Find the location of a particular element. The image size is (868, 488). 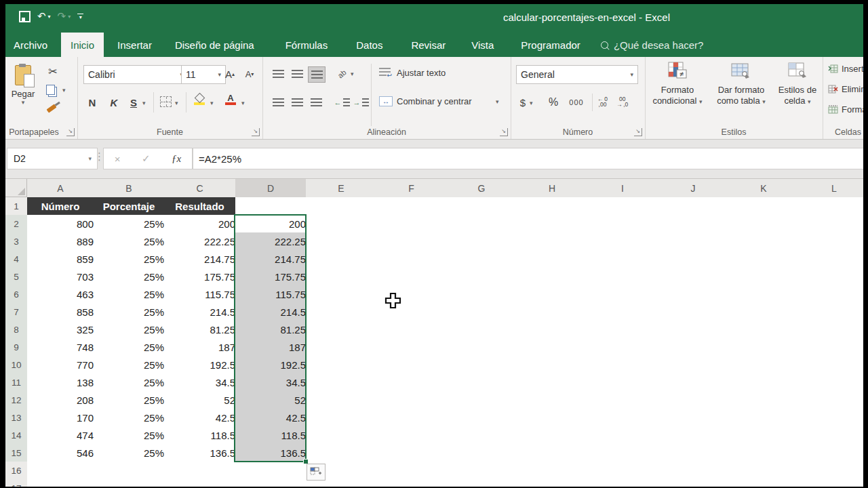

cell-G5 is located at coordinates (484, 277).